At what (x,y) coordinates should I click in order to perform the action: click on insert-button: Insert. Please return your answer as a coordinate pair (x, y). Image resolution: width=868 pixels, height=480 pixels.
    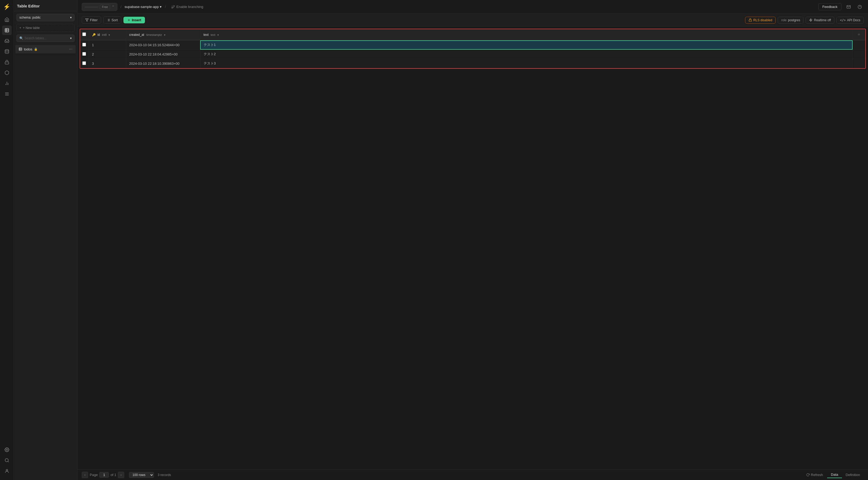
    Looking at the image, I should click on (134, 20).